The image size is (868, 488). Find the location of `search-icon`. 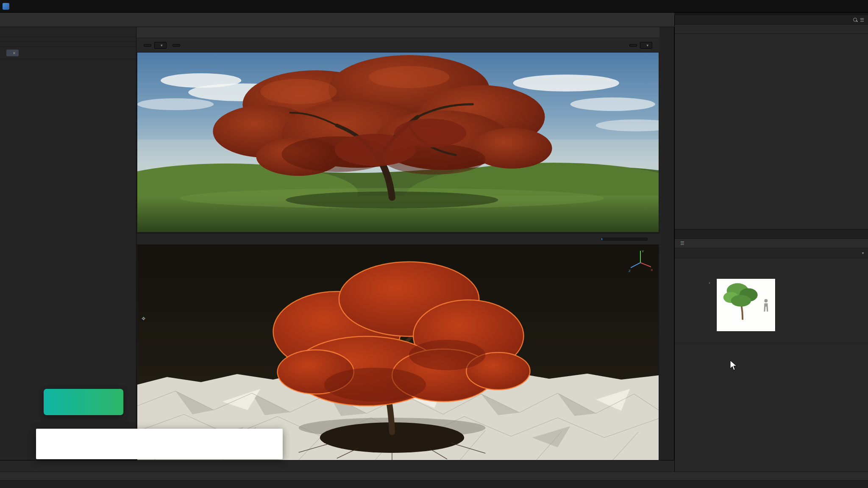

search-icon is located at coordinates (855, 20).